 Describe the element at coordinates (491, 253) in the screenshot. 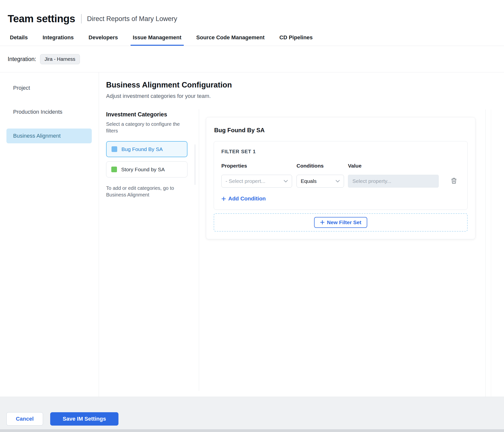

I see `scrollbar-track-inner` at that location.